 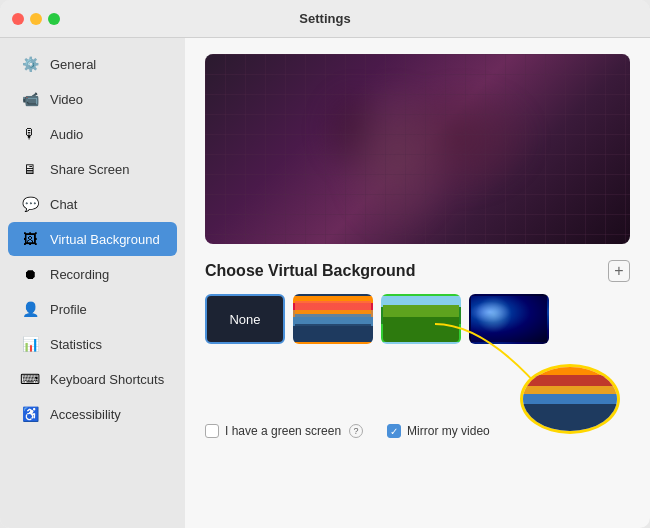 I want to click on traffic-lights, so click(x=36, y=19).